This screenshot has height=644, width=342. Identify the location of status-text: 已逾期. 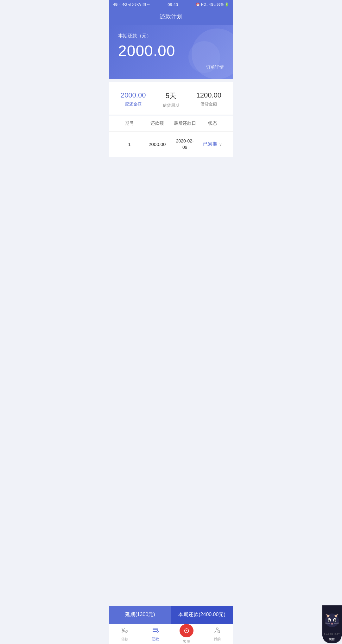
(210, 144).